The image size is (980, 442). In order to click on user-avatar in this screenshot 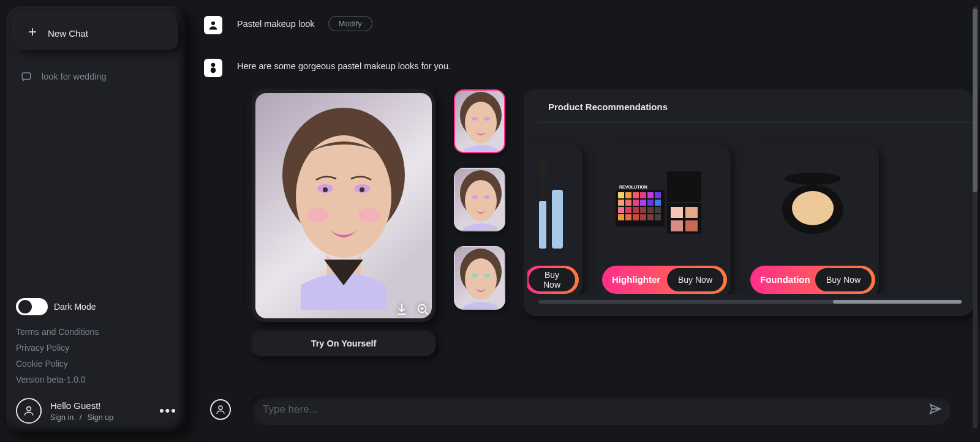, I will do `click(213, 25)`.